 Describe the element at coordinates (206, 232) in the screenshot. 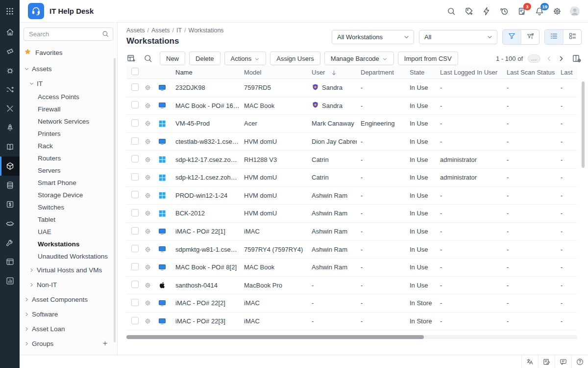

I see `asset-name-link: iMAC - PO# 22[1]` at that location.